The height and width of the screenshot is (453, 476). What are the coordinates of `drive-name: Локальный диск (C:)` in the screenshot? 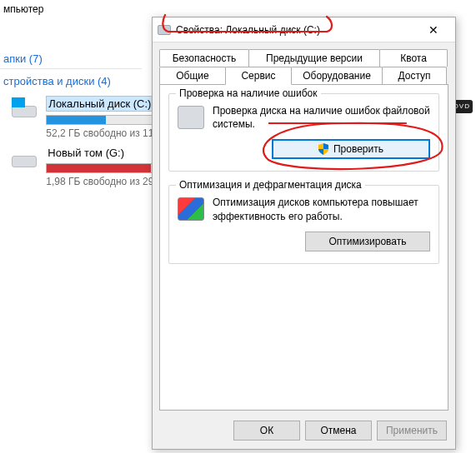 It's located at (100, 103).